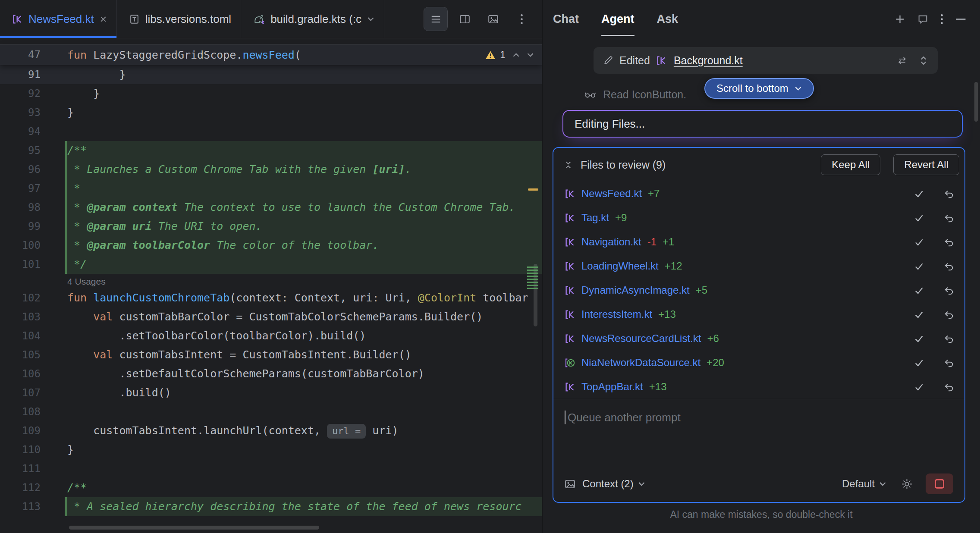 The height and width of the screenshot is (533, 980). I want to click on code-line: 98 * @param context The context to use t…, so click(271, 207).